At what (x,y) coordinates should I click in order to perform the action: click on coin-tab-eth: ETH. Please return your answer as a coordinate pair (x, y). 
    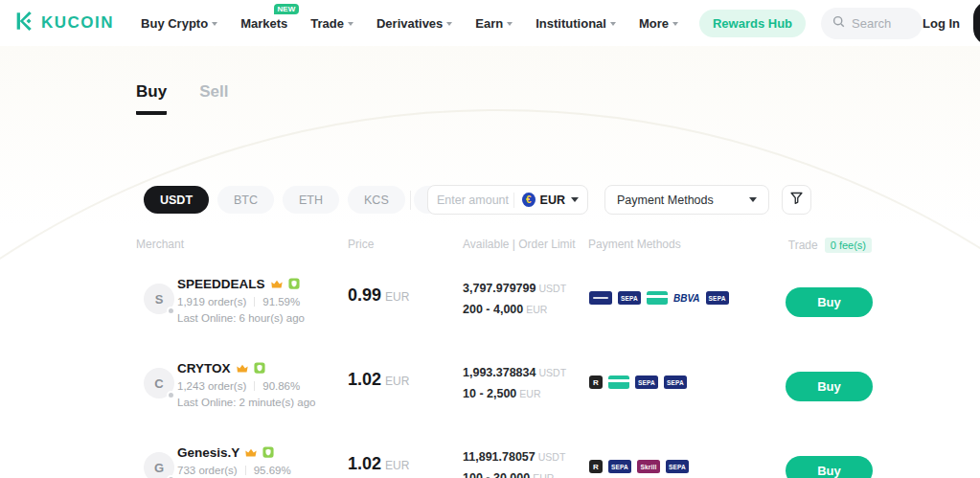
    Looking at the image, I should click on (310, 199).